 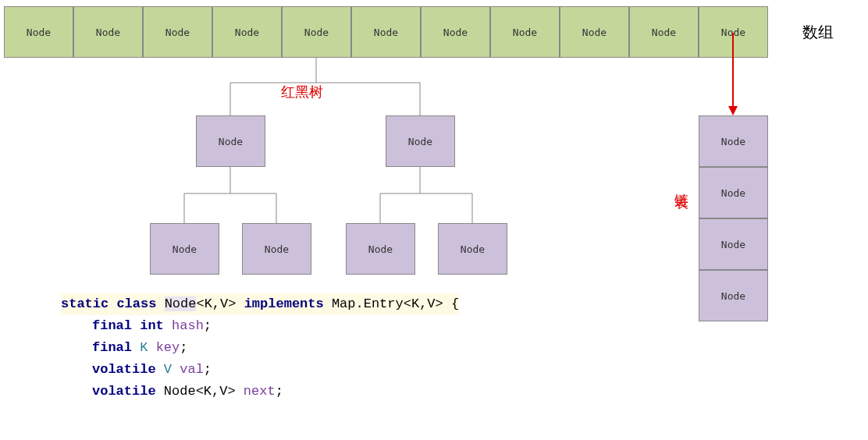 What do you see at coordinates (181, 304) in the screenshot?
I see `code-classname: Node` at bounding box center [181, 304].